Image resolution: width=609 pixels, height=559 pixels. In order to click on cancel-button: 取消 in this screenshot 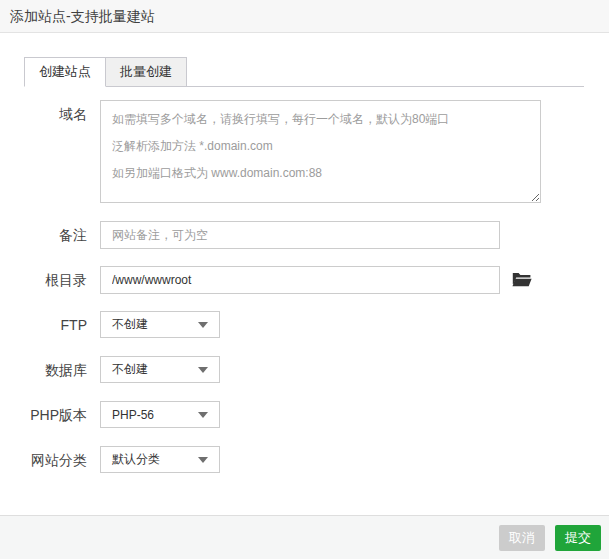, I will do `click(522, 538)`.